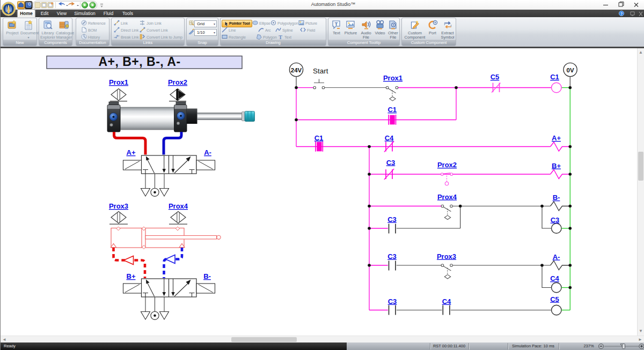 This screenshot has width=644, height=350. I want to click on svg-text: Start, so click(321, 71).